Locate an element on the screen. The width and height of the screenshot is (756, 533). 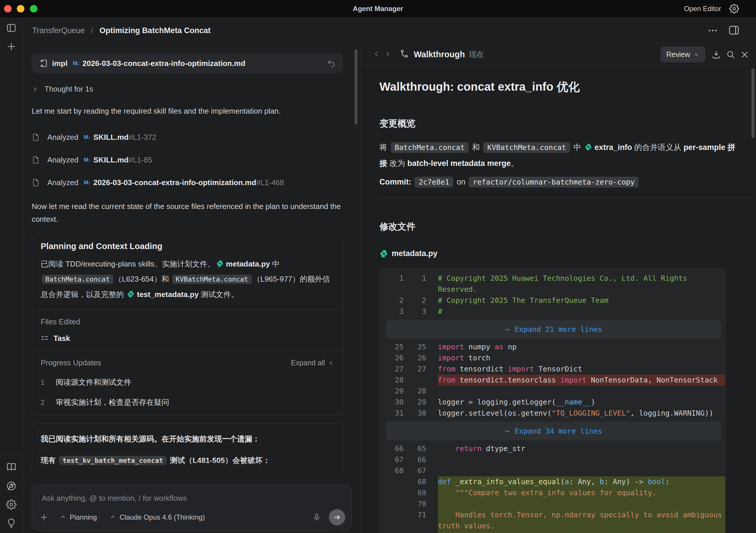
nav-forward-icon is located at coordinates (387, 54).